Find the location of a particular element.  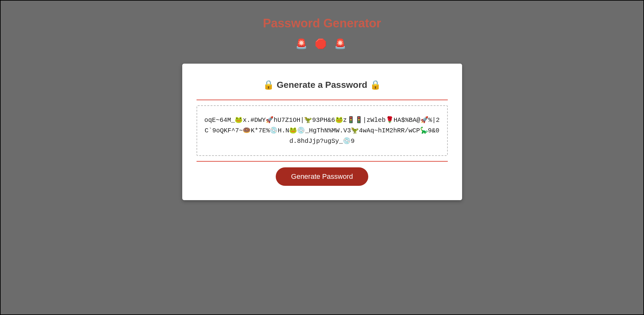

password-output-box: oqE~64M_🐸x.#DWY🚀hU7Z1OH|🦖93PH&6🐸z🚦🚦|zWle… is located at coordinates (322, 130).